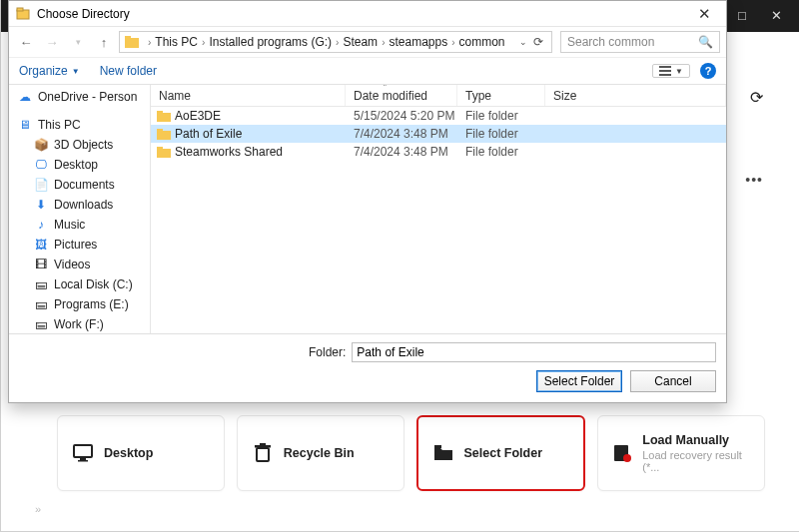 The width and height of the screenshot is (799, 532). Describe the element at coordinates (533, 352) in the screenshot. I see `folder-input` at that location.